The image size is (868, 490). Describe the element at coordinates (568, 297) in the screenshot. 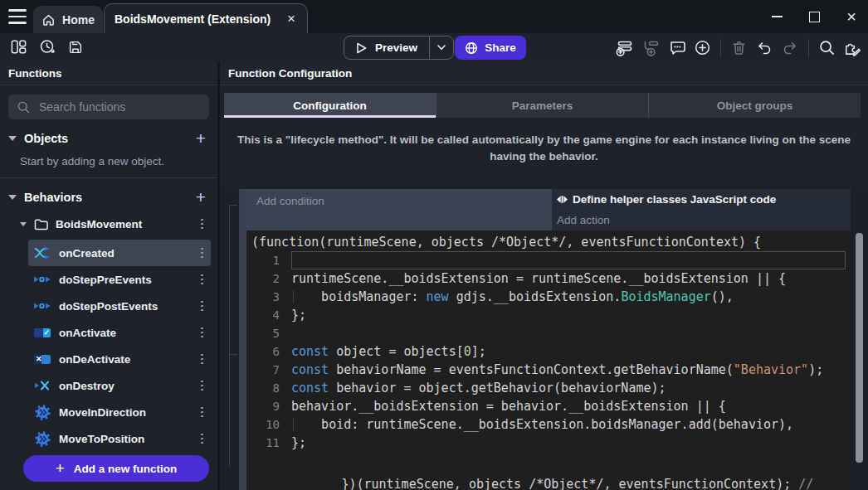

I see `code-line-content: boidsManager: new gdjs.__boidsExtension.…` at that location.